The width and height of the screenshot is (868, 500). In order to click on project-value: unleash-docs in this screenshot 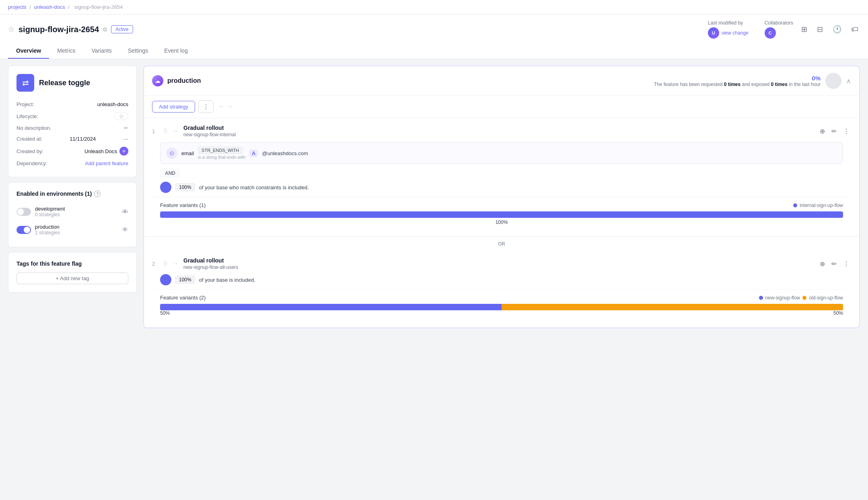, I will do `click(113, 105)`.